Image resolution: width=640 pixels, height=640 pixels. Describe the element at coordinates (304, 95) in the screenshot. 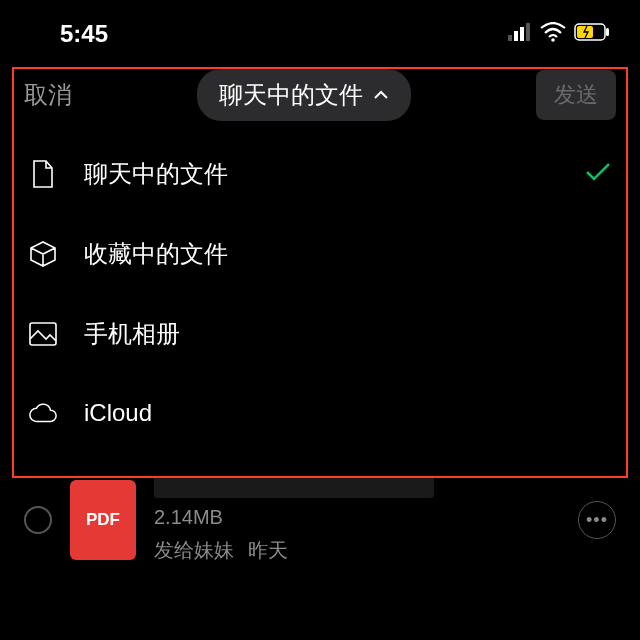

I see `source-selector: 聊天中的文件` at that location.